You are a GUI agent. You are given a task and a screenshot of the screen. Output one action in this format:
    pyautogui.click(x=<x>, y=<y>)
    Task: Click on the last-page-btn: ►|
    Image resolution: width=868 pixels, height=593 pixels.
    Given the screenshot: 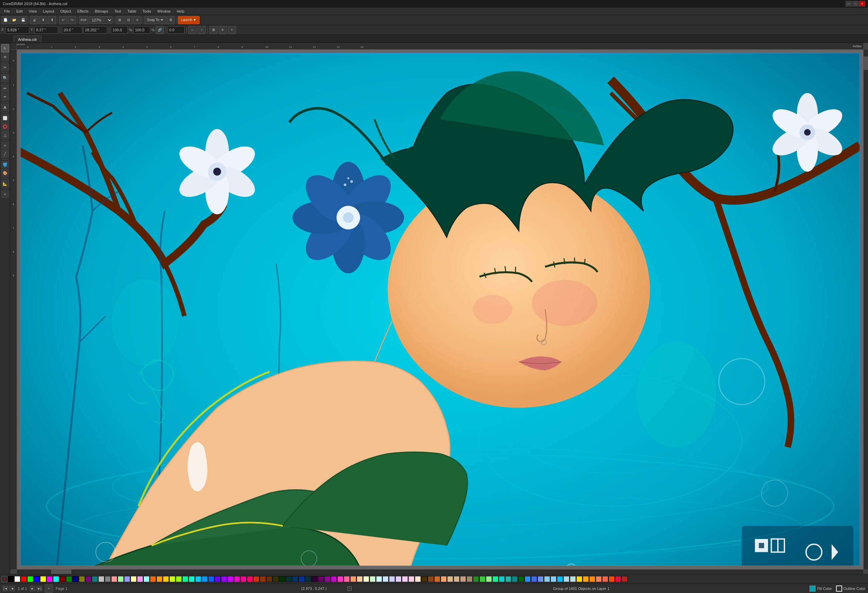 What is the action you would take?
    pyautogui.click(x=40, y=589)
    